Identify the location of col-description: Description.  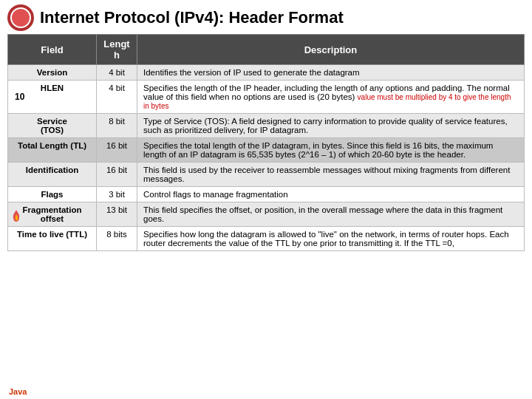
(331, 50).